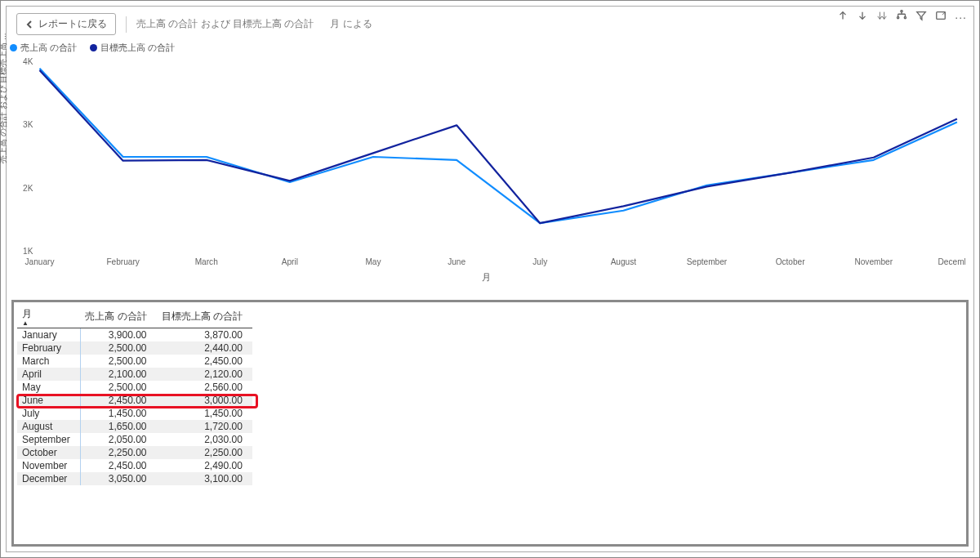 This screenshot has width=980, height=558. I want to click on table-row: June2,450.003,000.00, so click(135, 400).